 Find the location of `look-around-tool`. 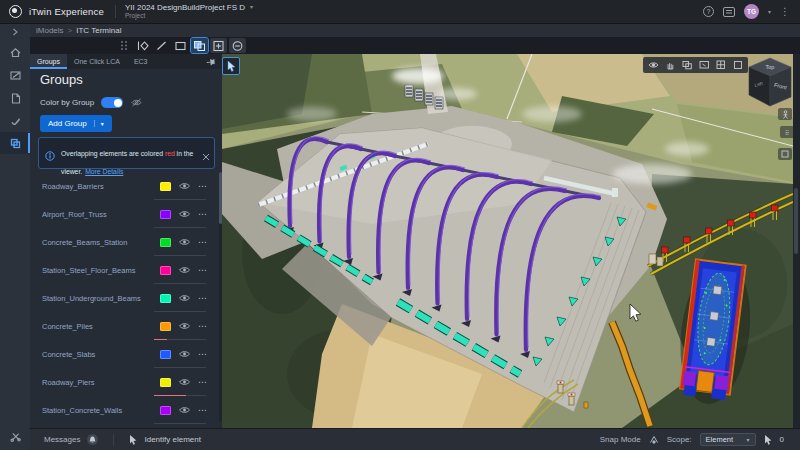

look-around-tool is located at coordinates (653, 65).